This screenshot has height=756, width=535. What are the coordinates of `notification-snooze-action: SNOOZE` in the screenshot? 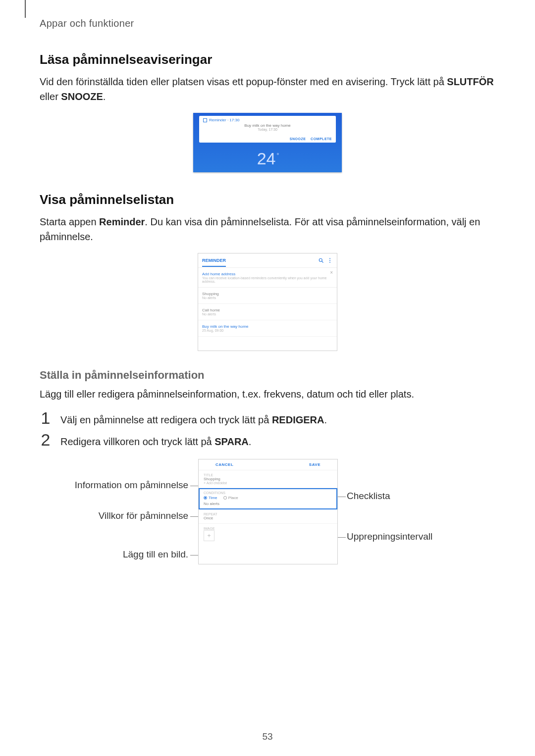 It's located at (298, 139).